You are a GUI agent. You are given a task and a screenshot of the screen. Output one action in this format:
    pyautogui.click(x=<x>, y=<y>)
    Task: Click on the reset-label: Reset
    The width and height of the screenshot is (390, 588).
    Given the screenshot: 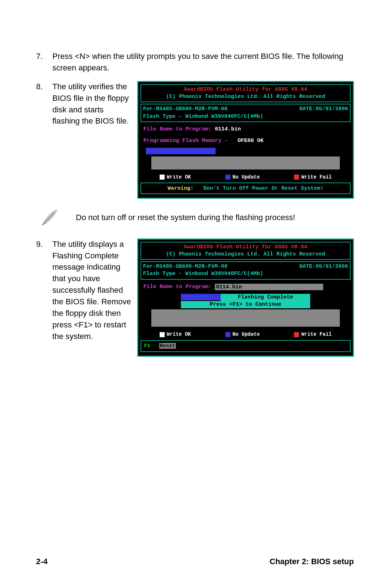 What is the action you would take?
    pyautogui.click(x=168, y=346)
    